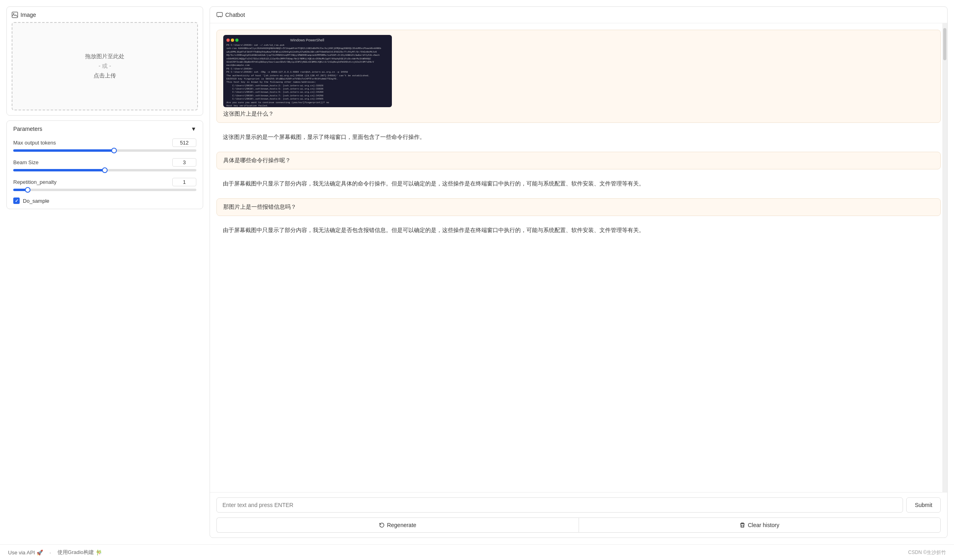 This screenshot has width=954, height=560. Describe the element at coordinates (105, 165) in the screenshot. I see `beam-size-group: Beam Size 3` at that location.